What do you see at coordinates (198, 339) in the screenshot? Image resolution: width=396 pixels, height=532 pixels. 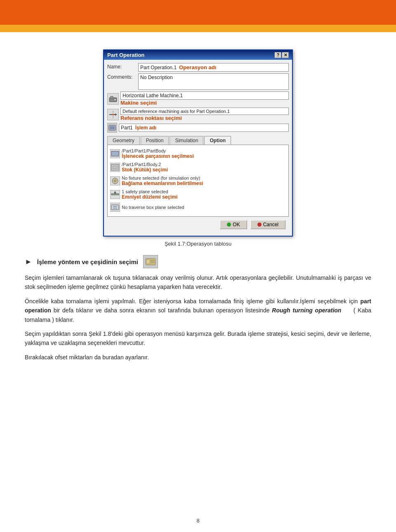 I see `paragraph-3: Seçim yapıldıktan sonra Şekil 1.8'deki g…` at bounding box center [198, 339].